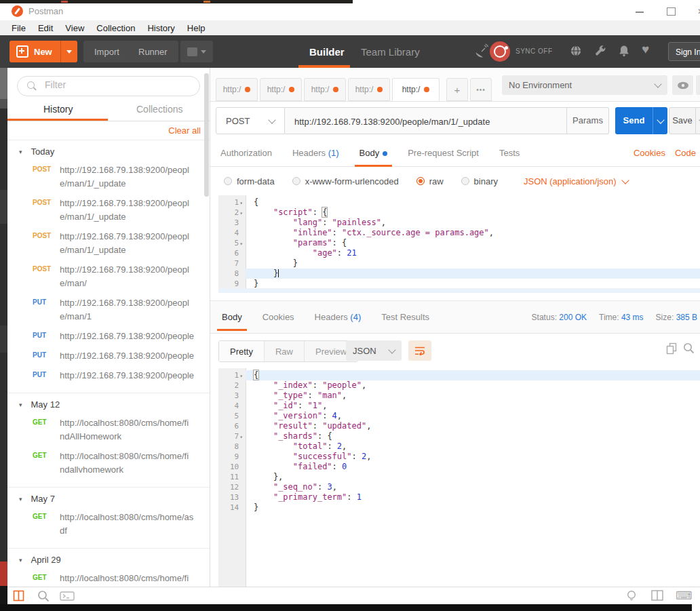 The height and width of the screenshot is (611, 700). Describe the element at coordinates (374, 351) in the screenshot. I see `response-format-select: JSON` at that location.